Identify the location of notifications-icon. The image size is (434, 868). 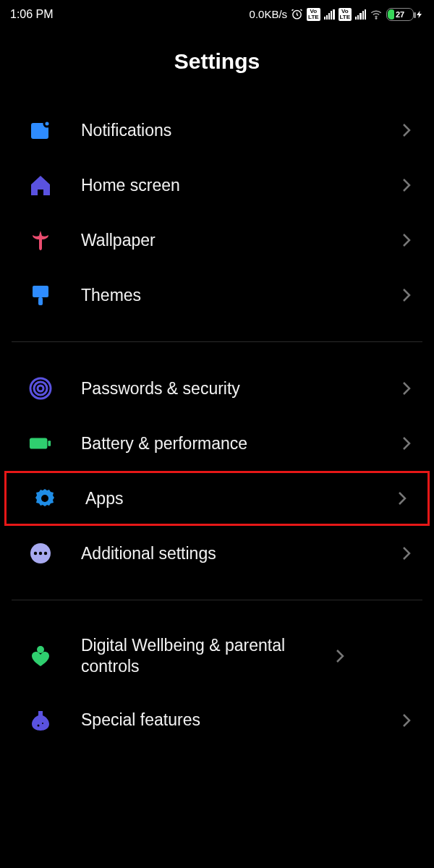
(41, 130).